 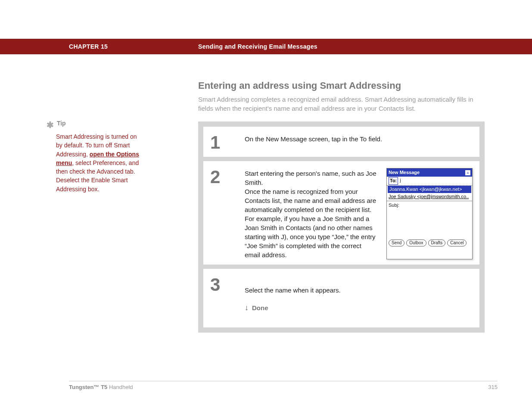 What do you see at coordinates (416, 243) in the screenshot?
I see `palm-outbox-button: Outbox` at bounding box center [416, 243].